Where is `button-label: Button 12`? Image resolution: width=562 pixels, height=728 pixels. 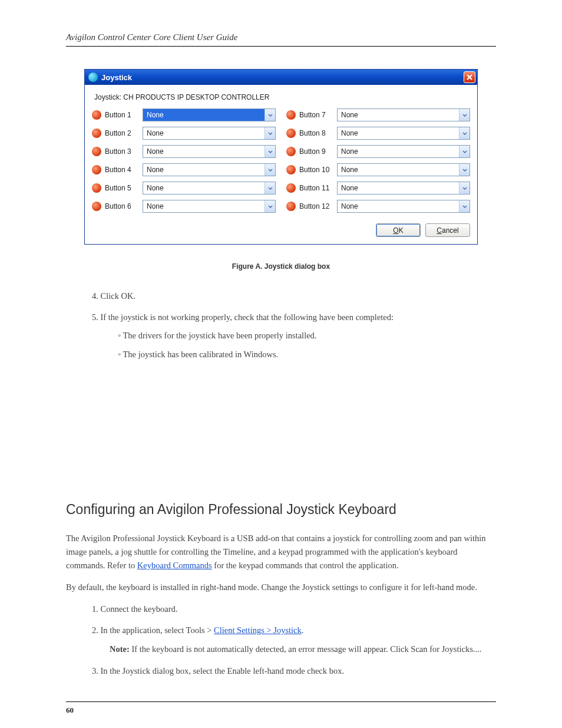
button-label: Button 12 is located at coordinates (316, 206).